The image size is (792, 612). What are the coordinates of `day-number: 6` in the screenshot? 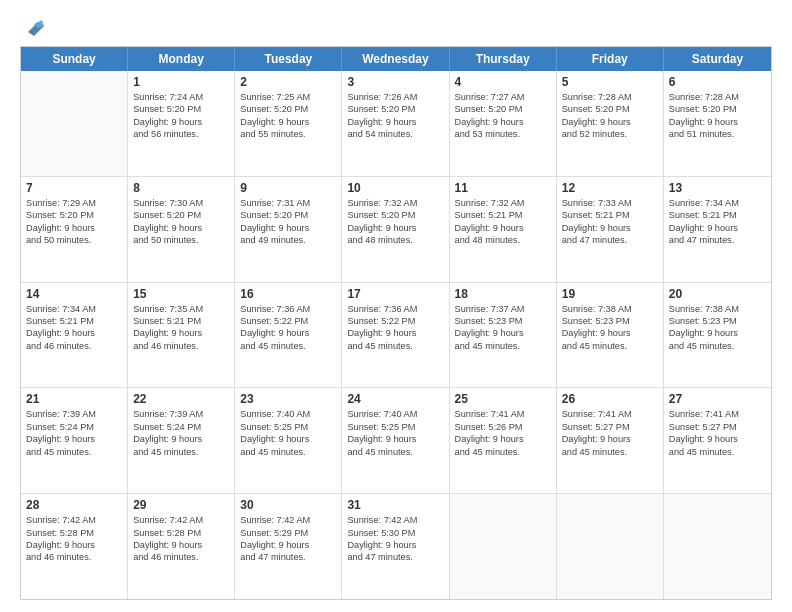 It's located at (718, 82).